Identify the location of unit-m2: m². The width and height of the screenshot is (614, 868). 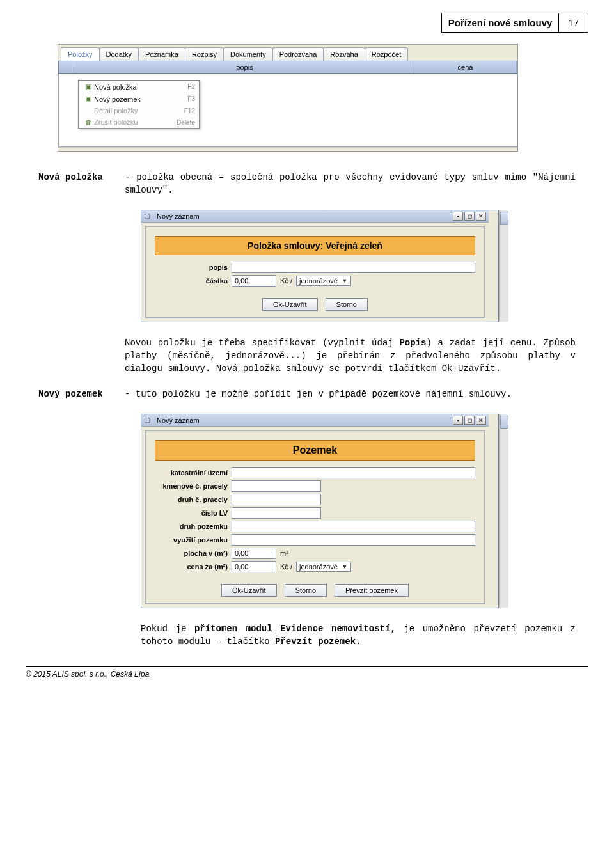
(284, 553).